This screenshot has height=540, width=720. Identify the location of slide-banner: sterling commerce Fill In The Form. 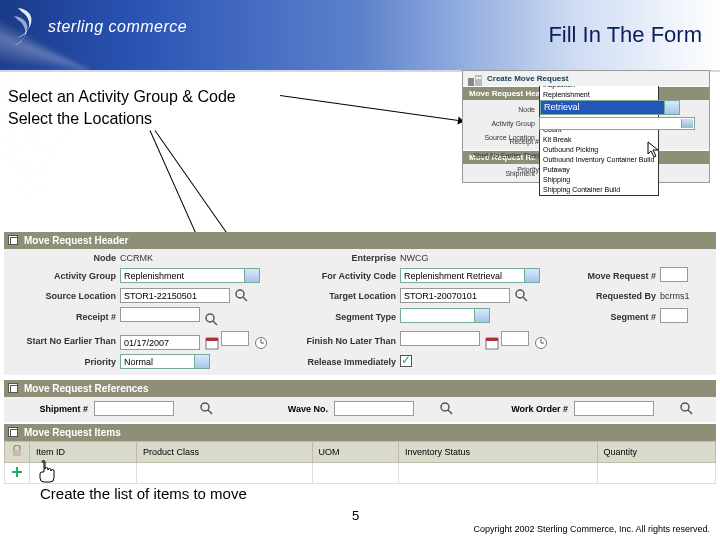
(360, 35).